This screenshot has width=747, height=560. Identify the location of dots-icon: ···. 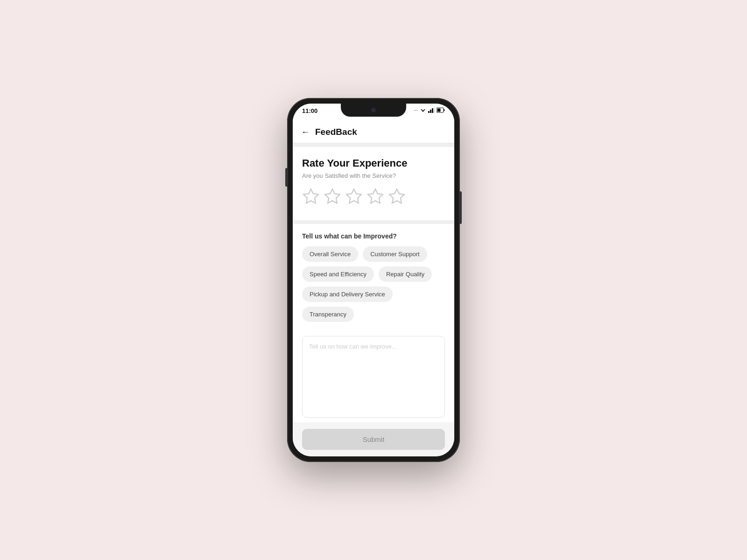
(416, 110).